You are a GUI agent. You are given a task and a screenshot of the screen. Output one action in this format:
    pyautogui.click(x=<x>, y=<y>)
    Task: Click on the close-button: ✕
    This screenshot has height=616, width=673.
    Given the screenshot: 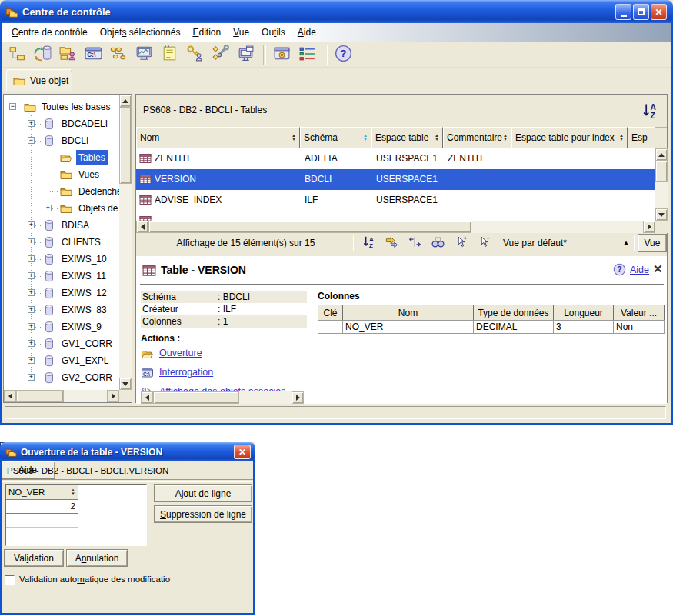 What is the action you would take?
    pyautogui.click(x=658, y=12)
    